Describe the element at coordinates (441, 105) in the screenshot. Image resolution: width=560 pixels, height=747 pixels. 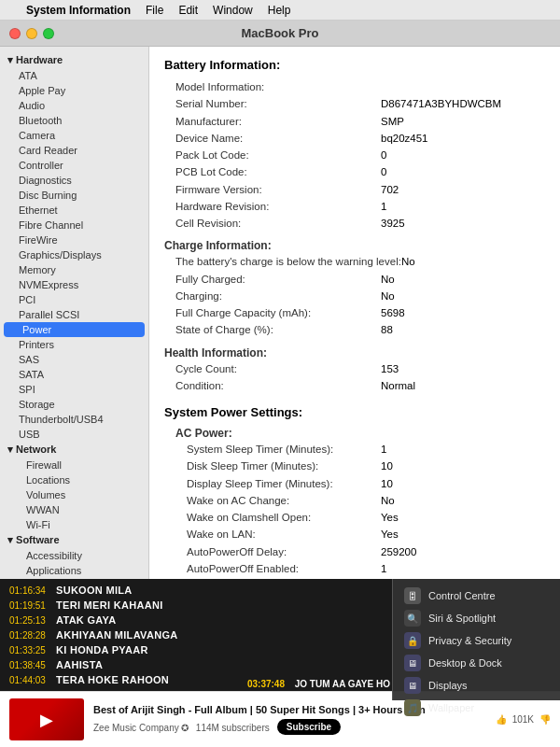
I see `info-value: D867471A3BYHDWCBM` at that location.